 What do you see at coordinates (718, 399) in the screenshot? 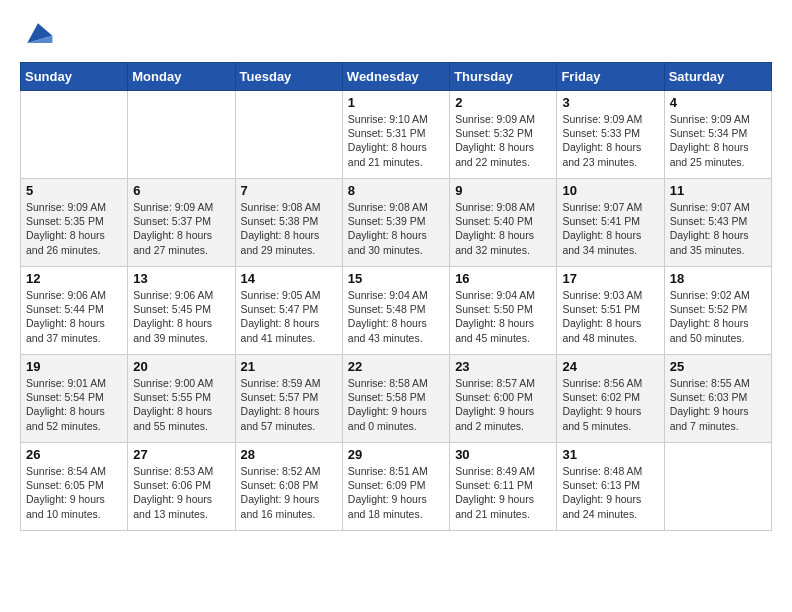
I see `calendar-cell: 25Sunrise: 8:55 AM Sunset: 6:03 PM Dayli…` at bounding box center [718, 399].